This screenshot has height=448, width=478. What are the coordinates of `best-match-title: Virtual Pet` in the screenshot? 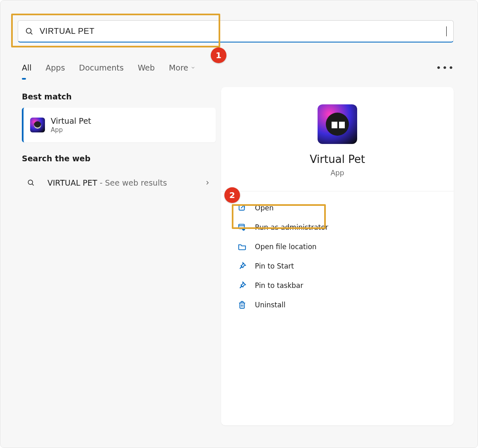 It's located at (71, 121).